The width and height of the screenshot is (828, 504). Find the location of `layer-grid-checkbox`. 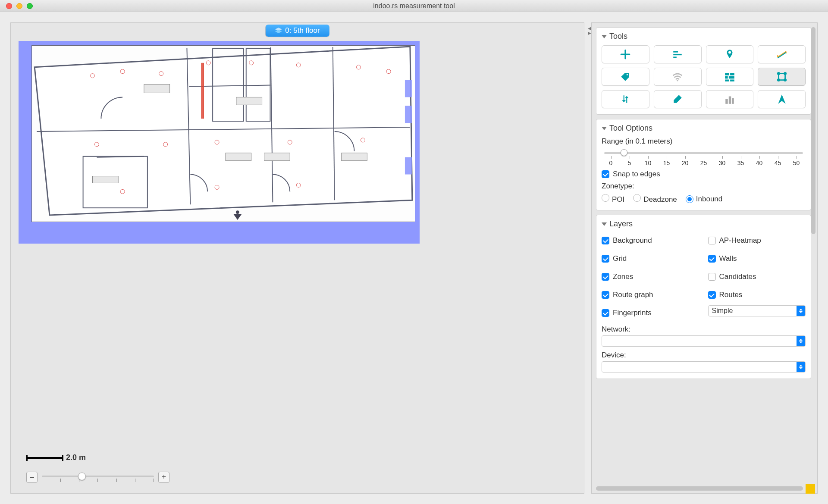

layer-grid-checkbox is located at coordinates (605, 259).